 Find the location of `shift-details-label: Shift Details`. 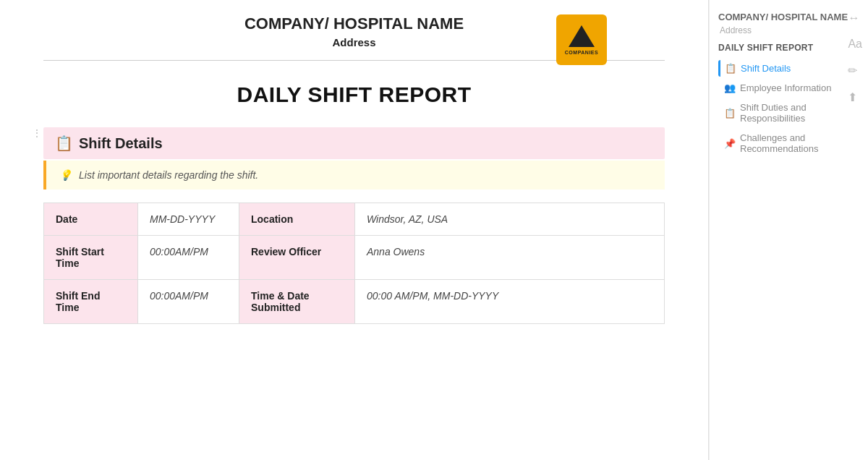

shift-details-label: Shift Details is located at coordinates (121, 143).